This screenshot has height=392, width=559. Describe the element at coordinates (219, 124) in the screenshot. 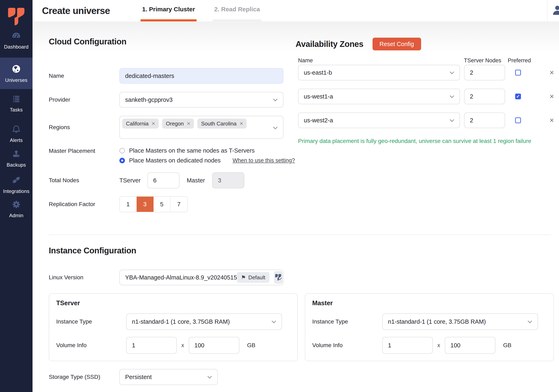

I see `region-chip-label: South Carolina` at that location.